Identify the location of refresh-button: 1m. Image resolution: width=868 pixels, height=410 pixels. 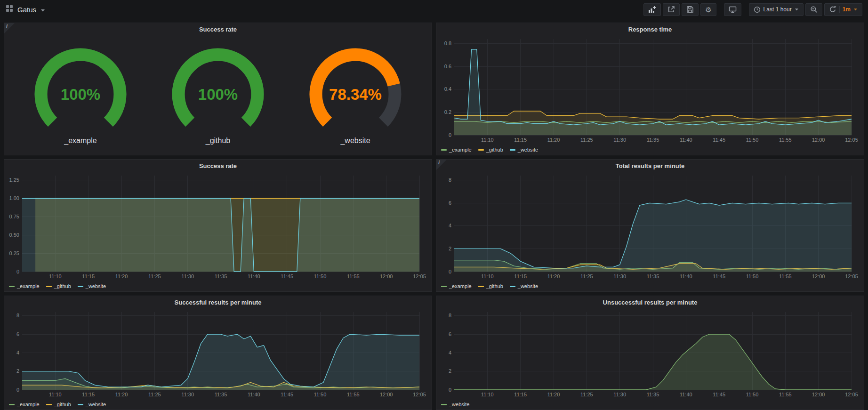
(844, 9).